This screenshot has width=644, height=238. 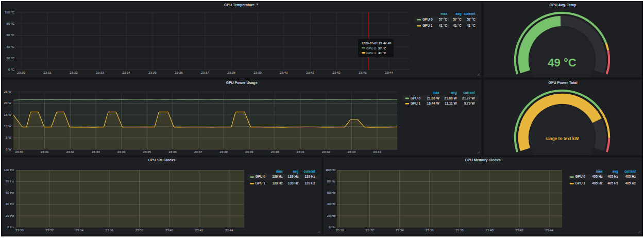 What do you see at coordinates (10, 35) in the screenshot?
I see `svg-text: 60 °C` at bounding box center [10, 35].